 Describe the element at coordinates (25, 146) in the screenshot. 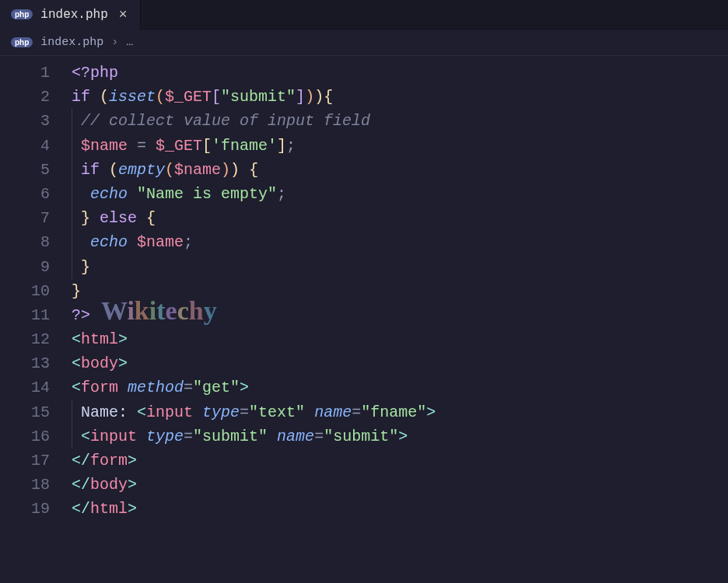

I see `line-number: 4` at that location.